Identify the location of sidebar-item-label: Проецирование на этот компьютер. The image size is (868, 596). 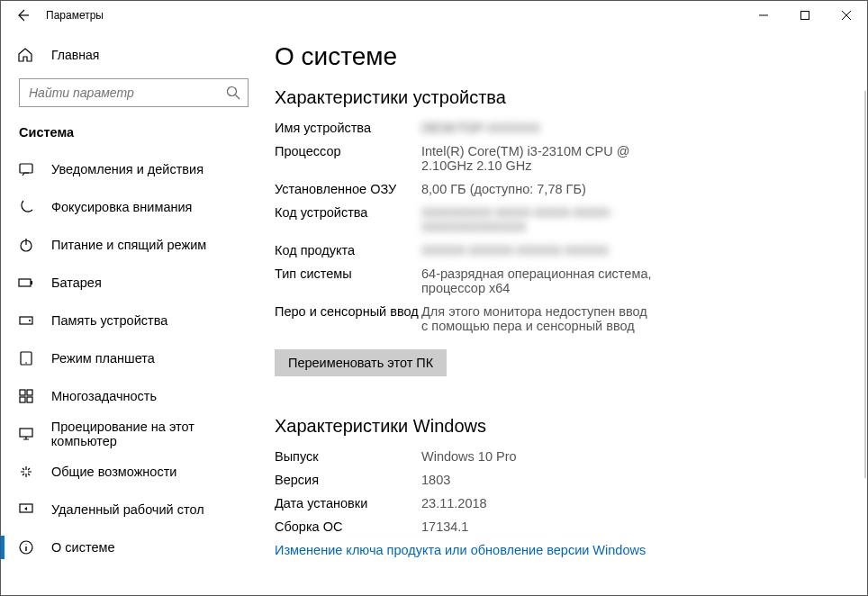
(157, 434).